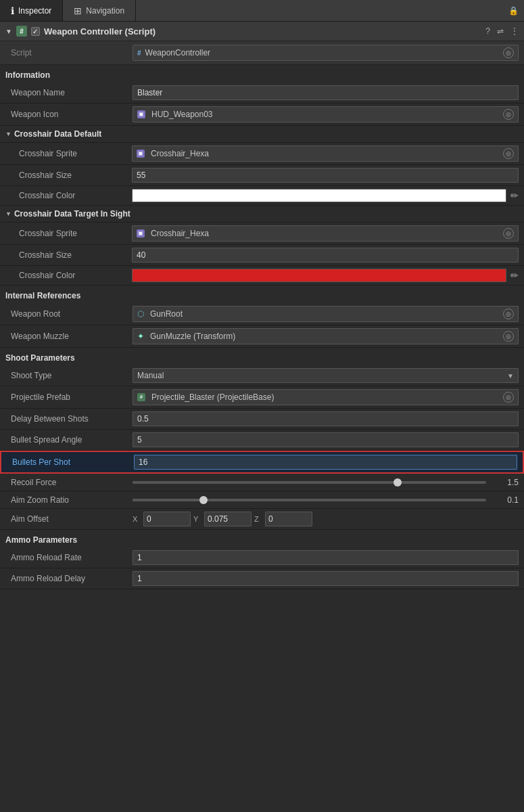 The image size is (524, 812). What do you see at coordinates (262, 337) in the screenshot?
I see `prop-weapon-muzzle: Weapon Muzzle ✦ GunMuzzle (Transform) ◎` at bounding box center [262, 337].